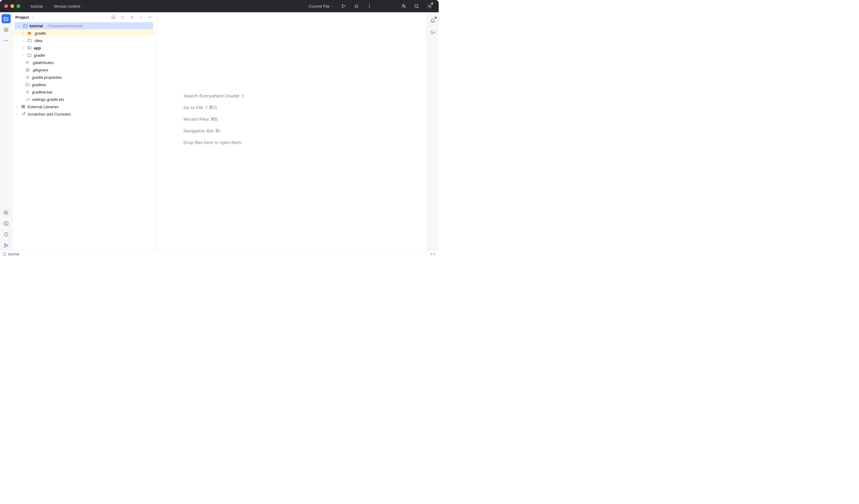 The height and width of the screenshot is (504, 859). Describe the element at coordinates (69, 6) in the screenshot. I see `vcs-dropdown: Version control ⌄` at that location.